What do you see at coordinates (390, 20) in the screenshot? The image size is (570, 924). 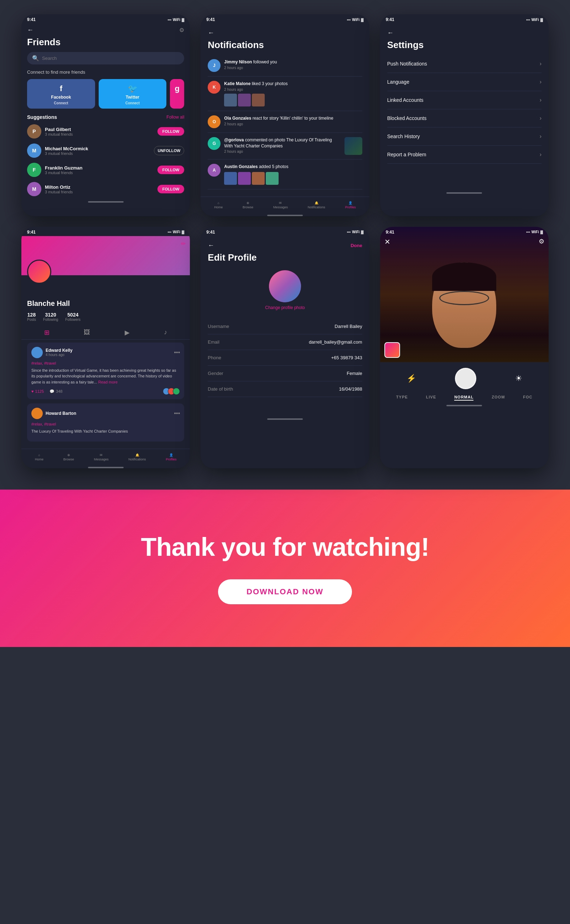 I see `status-time-3: 9:41` at bounding box center [390, 20].